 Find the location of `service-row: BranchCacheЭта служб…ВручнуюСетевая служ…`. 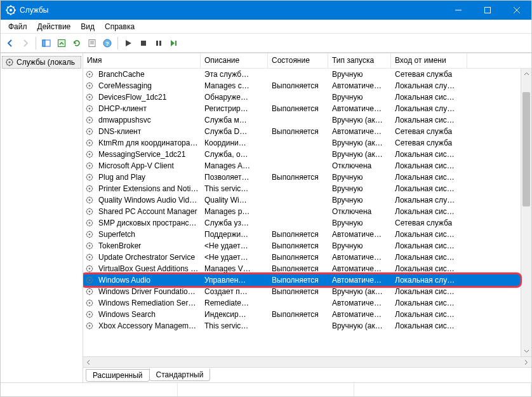

service-row: BranchCacheЭта служб…ВручнуюСетевая служ… is located at coordinates (307, 74).